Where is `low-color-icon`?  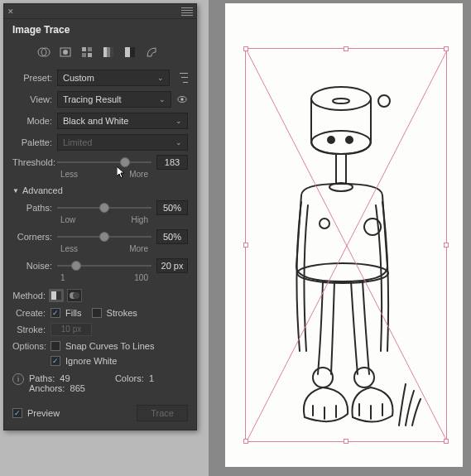 low-color-icon is located at coordinates (87, 52).